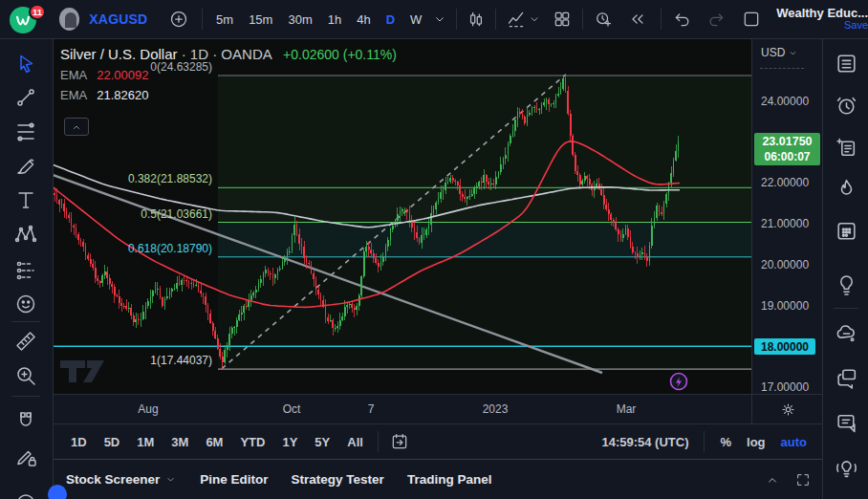 The image size is (868, 499). Describe the element at coordinates (26, 200) in the screenshot. I see `text-icon` at that location.